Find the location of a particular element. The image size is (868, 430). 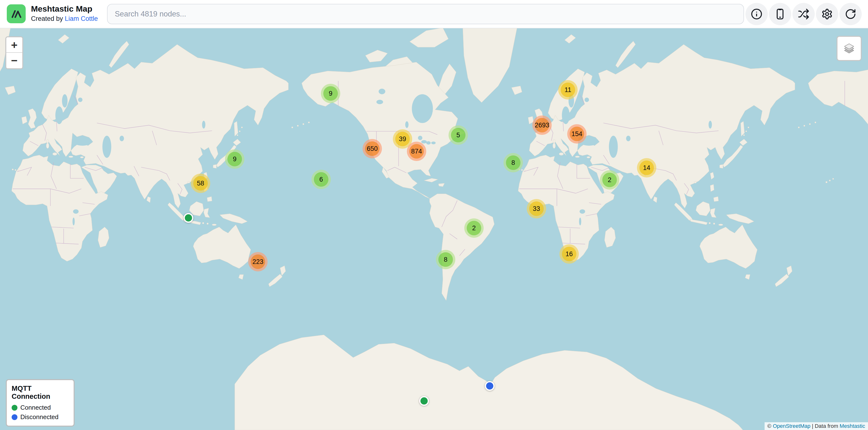

cluster-count: 33 is located at coordinates (536, 209).